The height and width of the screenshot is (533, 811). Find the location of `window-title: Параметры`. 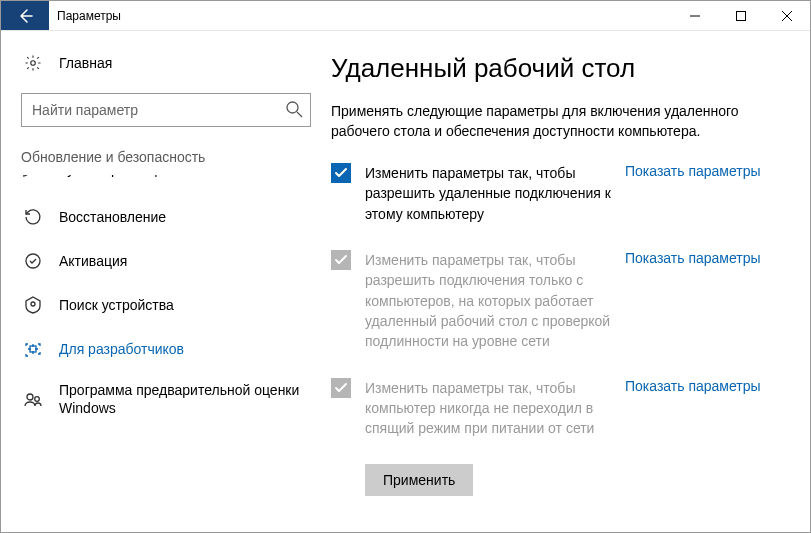

window-title: Параметры is located at coordinates (360, 16).